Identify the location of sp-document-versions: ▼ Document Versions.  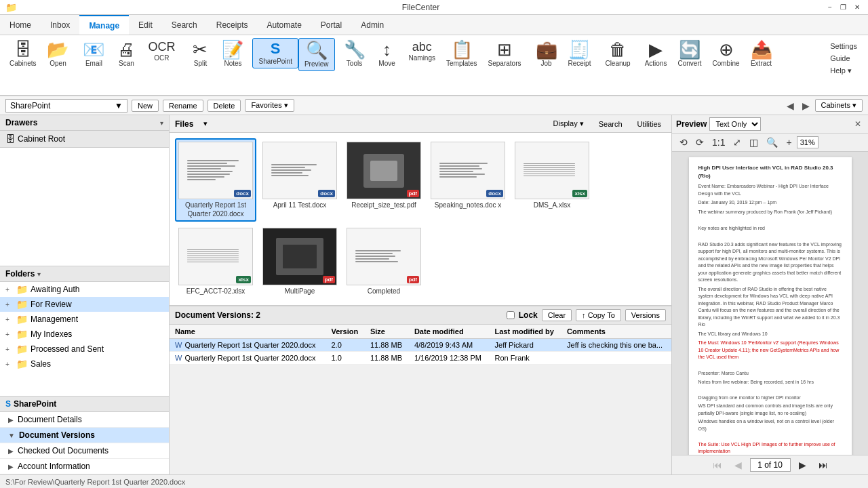
(84, 435).